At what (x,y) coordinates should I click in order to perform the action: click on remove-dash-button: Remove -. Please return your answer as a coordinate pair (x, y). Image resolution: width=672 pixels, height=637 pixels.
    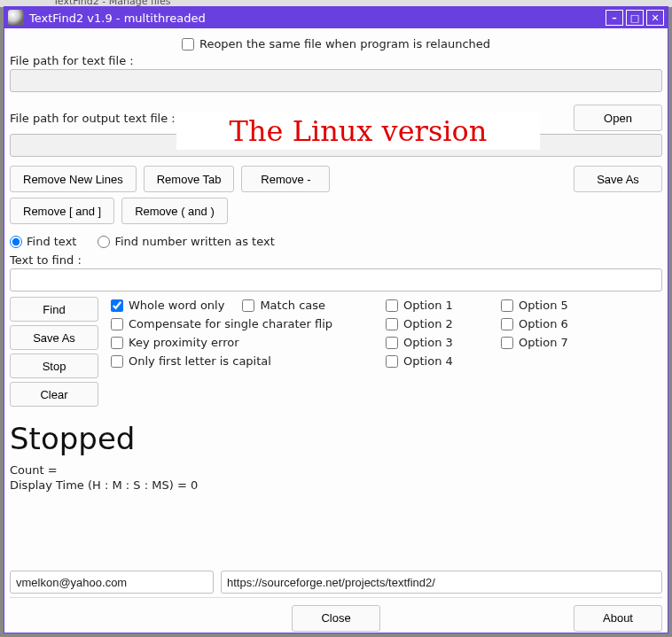
    Looking at the image, I should click on (285, 179).